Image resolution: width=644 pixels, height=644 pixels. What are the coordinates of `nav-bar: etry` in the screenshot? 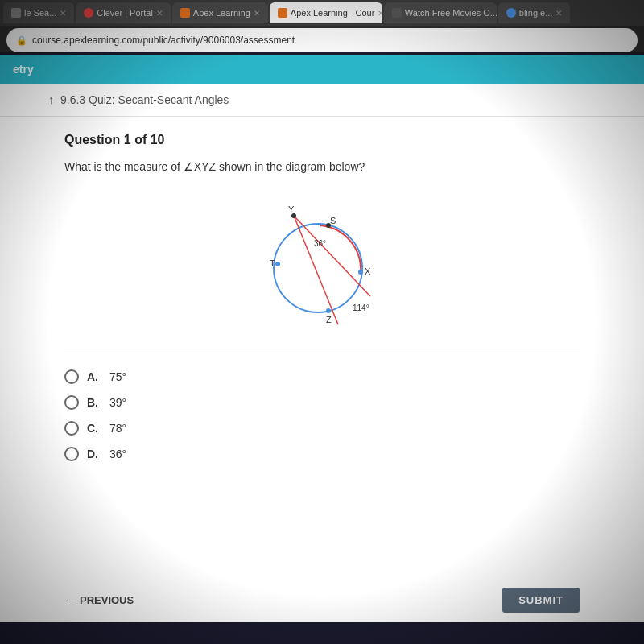 It's located at (322, 69).